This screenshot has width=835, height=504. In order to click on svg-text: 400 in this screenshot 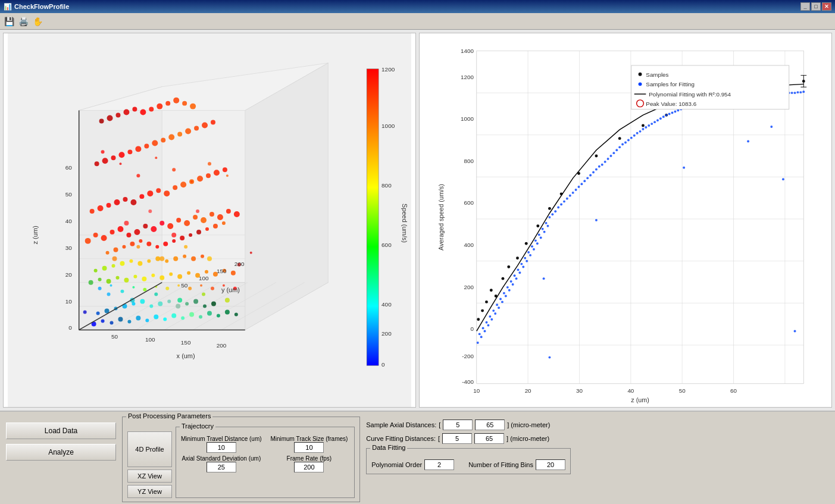, I will do `click(469, 245)`.